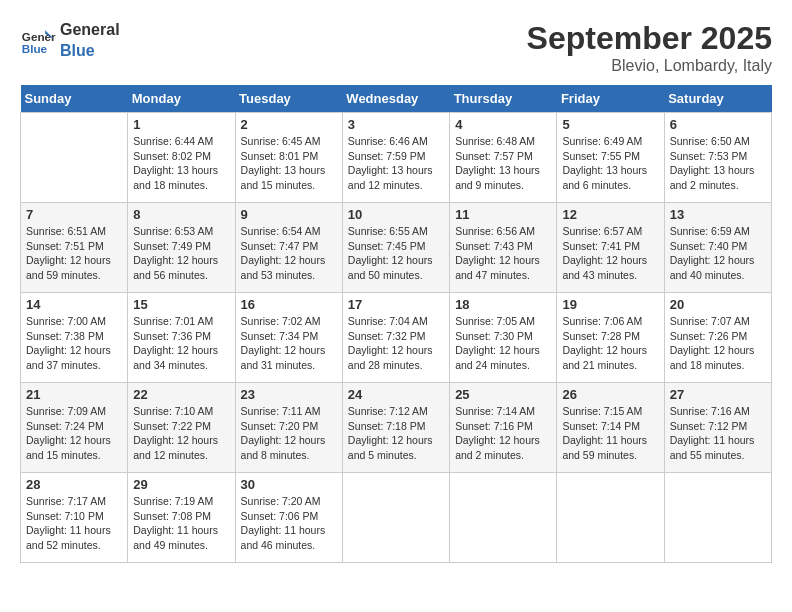 The image size is (792, 612). I want to click on calendar-cell: 10Sunrise: 6:55 AM Sunset: 7:45 PM Dayli…, so click(396, 248).